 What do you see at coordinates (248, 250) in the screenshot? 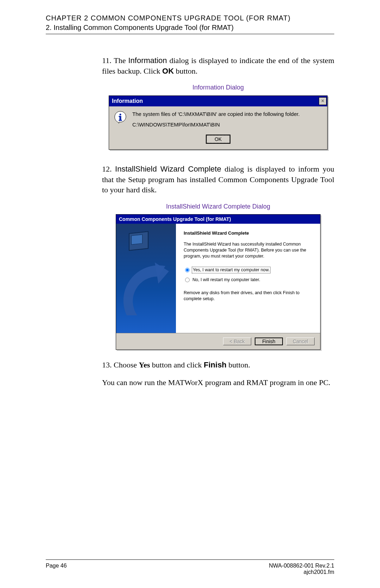
I see `wizard-paragraph-1: The InstallShield Wizard has successfull…` at bounding box center [248, 250].